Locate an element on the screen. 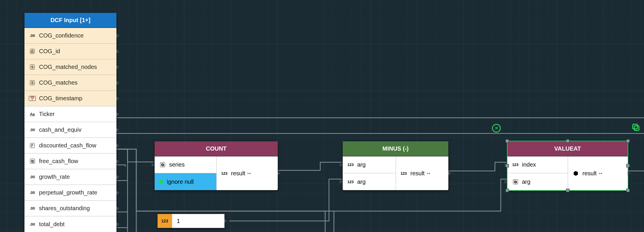 Image resolution: width=644 pixels, height=232 pixels. output-label: result is located at coordinates (590, 173).